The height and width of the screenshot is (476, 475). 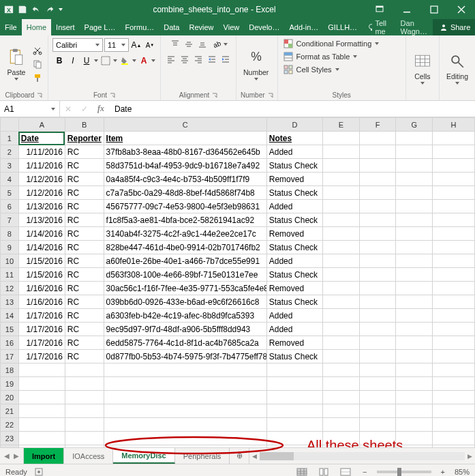 I want to click on increase-indent-button, so click(x=226, y=59).